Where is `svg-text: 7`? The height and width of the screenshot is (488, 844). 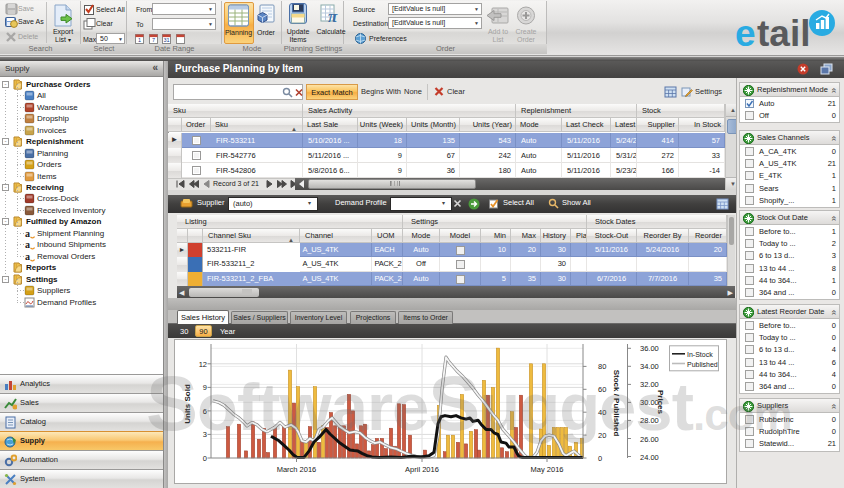 svg-text: 7 is located at coordinates (152, 40).